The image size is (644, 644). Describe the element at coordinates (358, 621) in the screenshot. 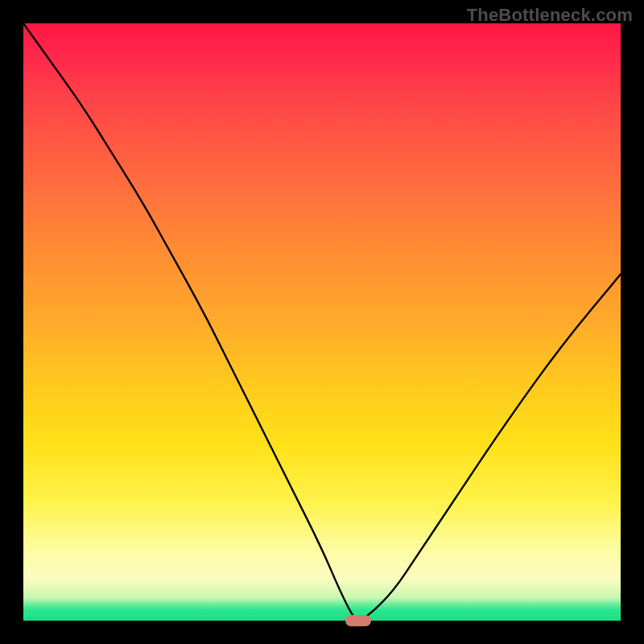

I see `optimal-point-marker` at that location.